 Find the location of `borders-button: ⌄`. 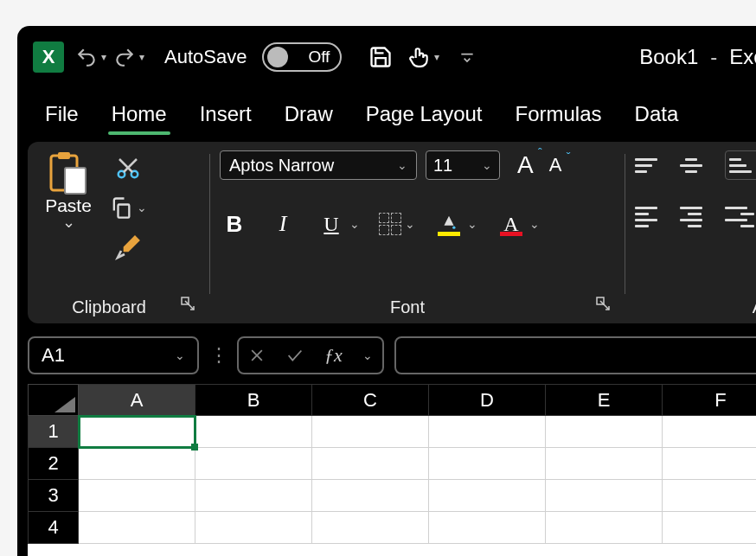

borders-button: ⌄ is located at coordinates (397, 224).